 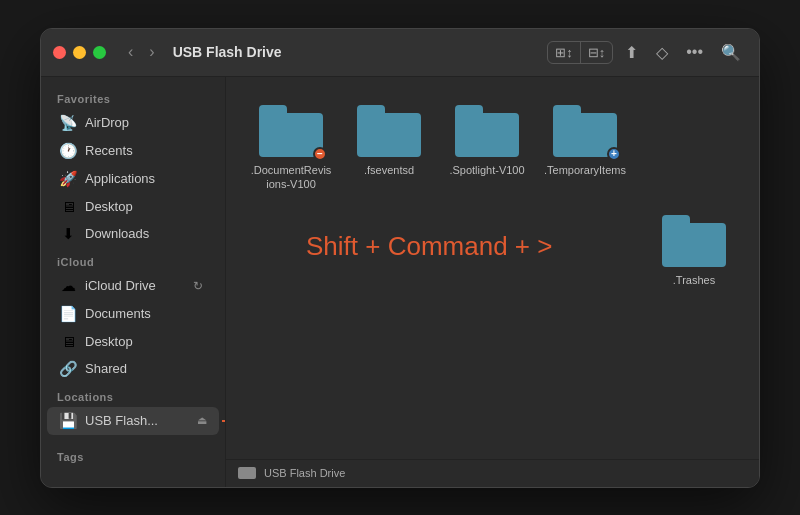 I want to click on applications-icon: 🚀, so click(x=68, y=179).